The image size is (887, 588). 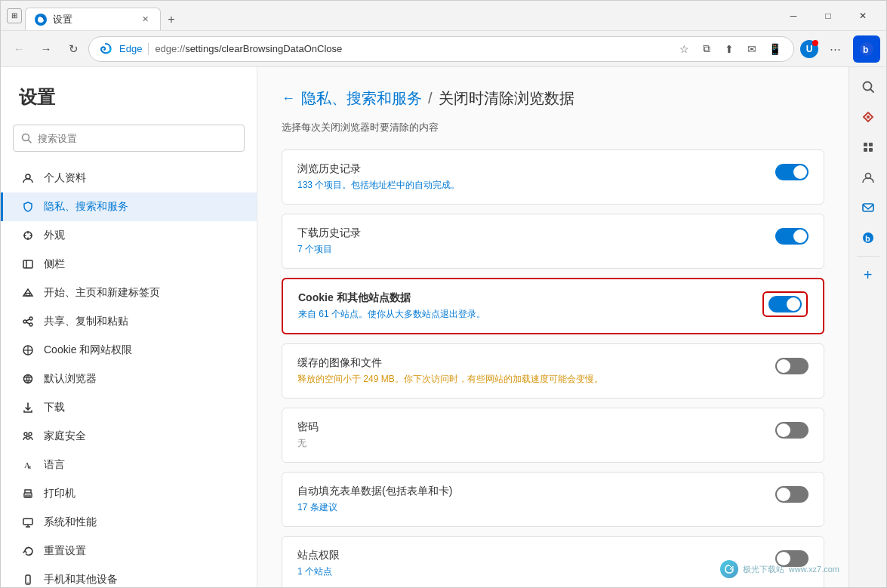 I want to click on nav-icon-browser, so click(x=28, y=379).